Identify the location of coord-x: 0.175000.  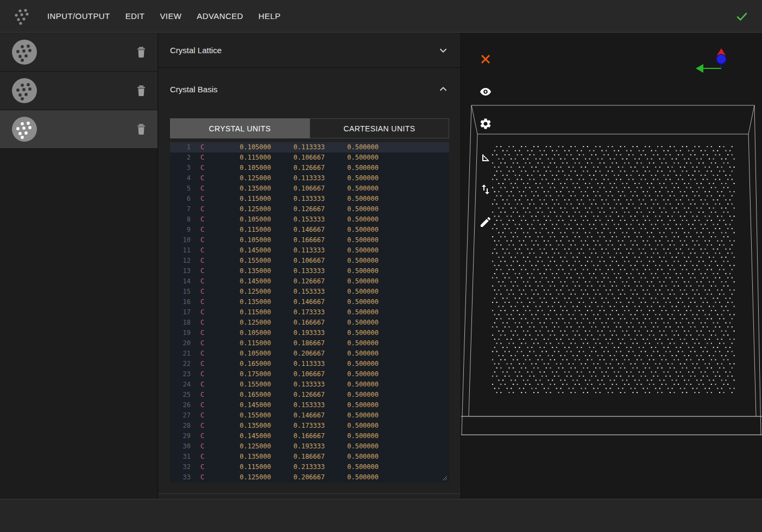
(244, 375).